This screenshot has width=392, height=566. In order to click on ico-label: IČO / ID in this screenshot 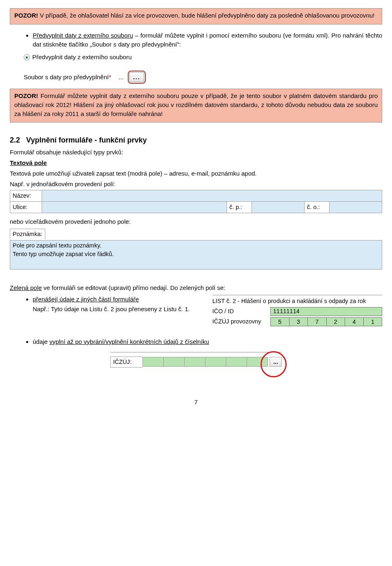, I will do `click(241, 311)`.